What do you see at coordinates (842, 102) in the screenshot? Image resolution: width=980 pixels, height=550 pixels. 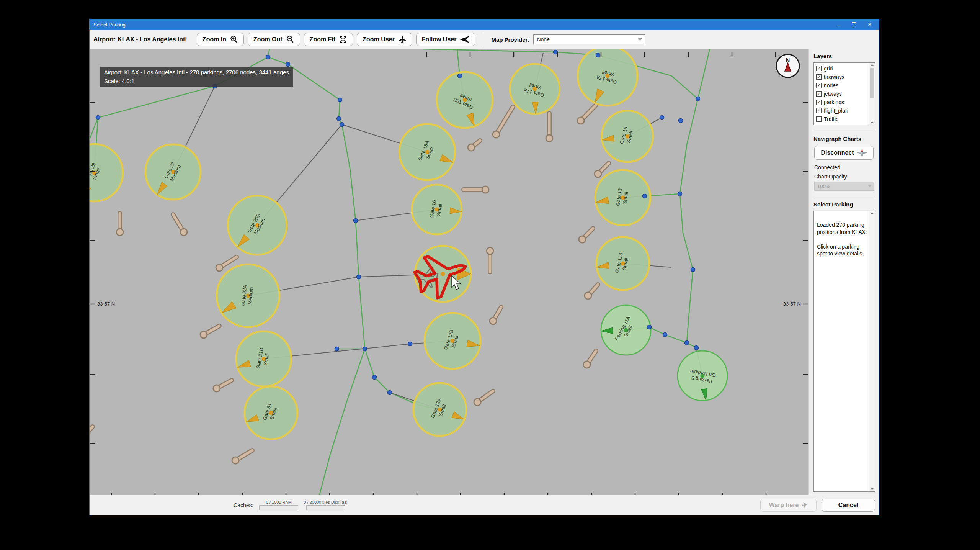 I see `layer-item-parkings: ✓parkings` at bounding box center [842, 102].